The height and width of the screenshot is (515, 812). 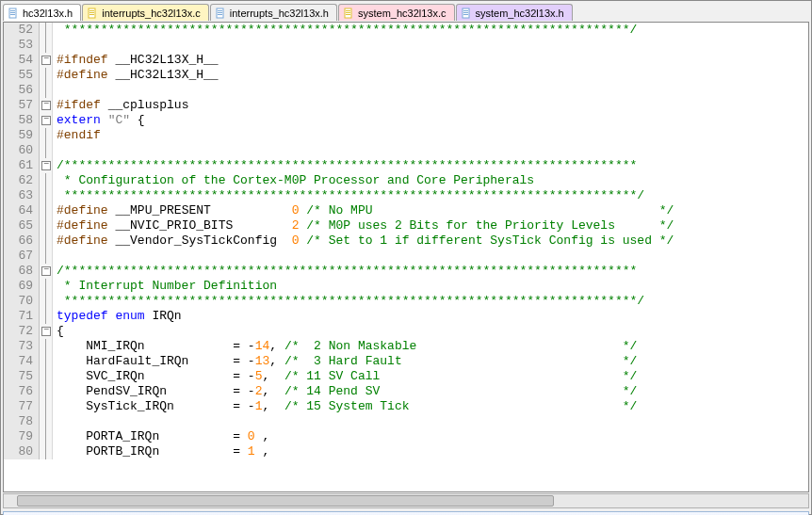 What do you see at coordinates (22, 241) in the screenshot?
I see `line-number: 66` at bounding box center [22, 241].